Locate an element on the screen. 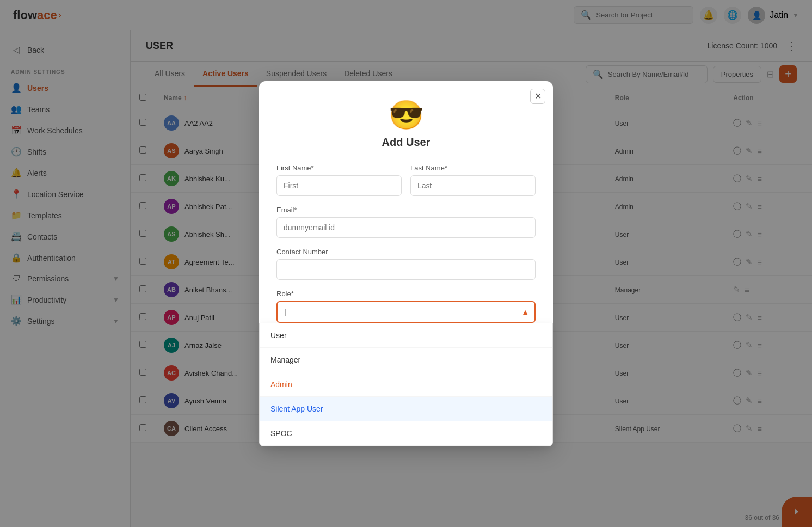  role-option-spoc: SPOC is located at coordinates (406, 433).